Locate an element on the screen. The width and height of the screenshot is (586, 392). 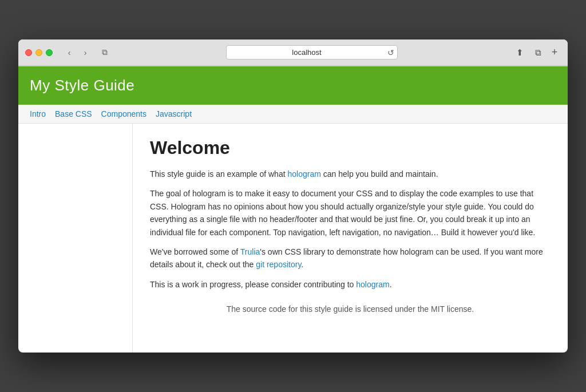
hologram-link-1: hologram is located at coordinates (304, 174).